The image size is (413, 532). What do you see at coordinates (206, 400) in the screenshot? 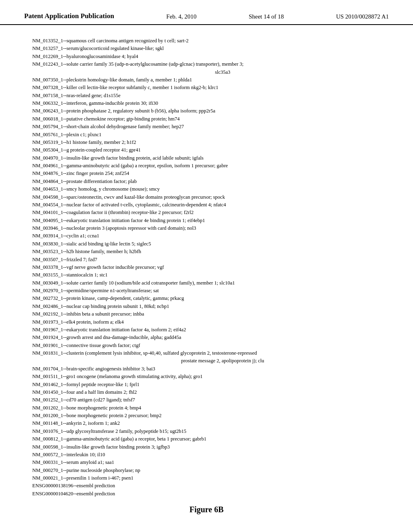
I see `list-item: NM_001252_1--cd70 antigen (cd27 ligand);…` at bounding box center [206, 400].